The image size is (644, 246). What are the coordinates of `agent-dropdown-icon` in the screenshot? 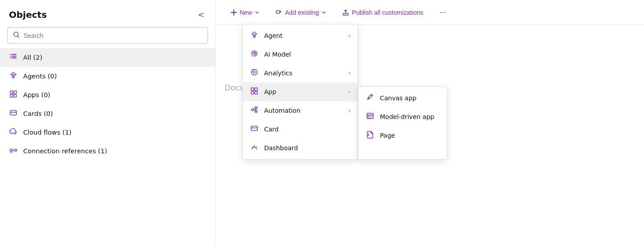 It's located at (254, 36).